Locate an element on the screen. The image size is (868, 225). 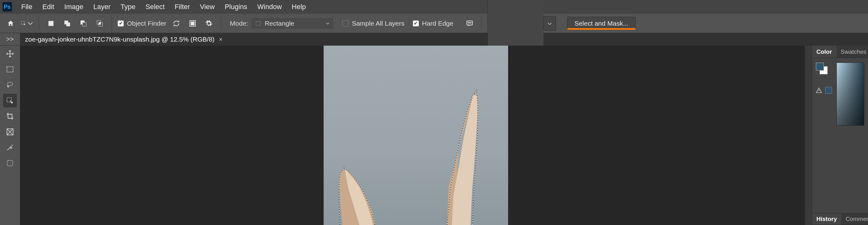
options-bar: ✔ Object Finder Mode: Rectangle Sample A… is located at coordinates (434, 24).